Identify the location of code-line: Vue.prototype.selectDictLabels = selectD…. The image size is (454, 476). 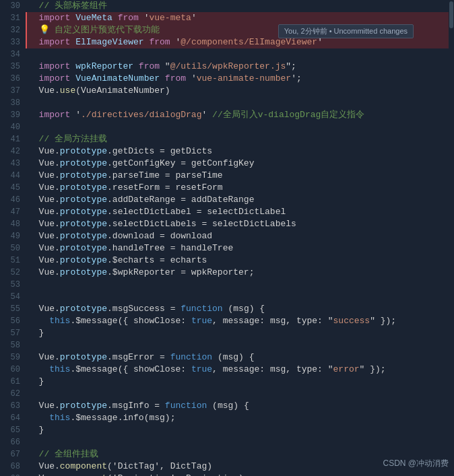
(240, 224).